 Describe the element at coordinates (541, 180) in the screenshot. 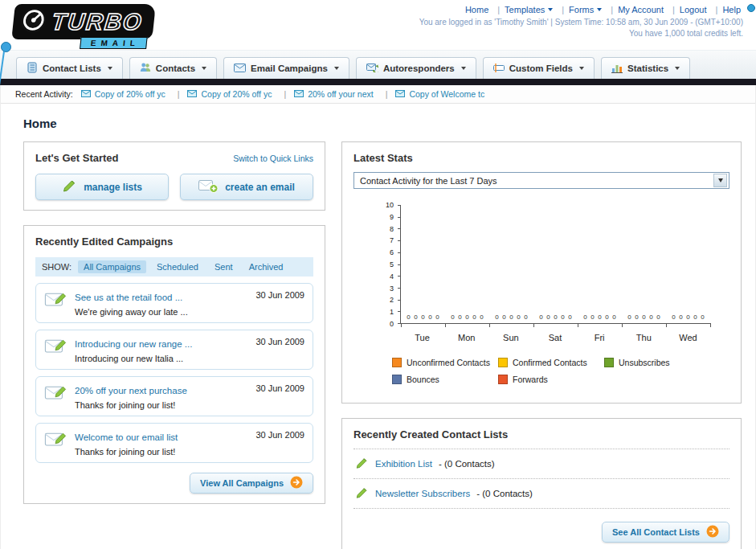

I see `stats-period-select: Contact Activity for the Last 7 Days` at that location.